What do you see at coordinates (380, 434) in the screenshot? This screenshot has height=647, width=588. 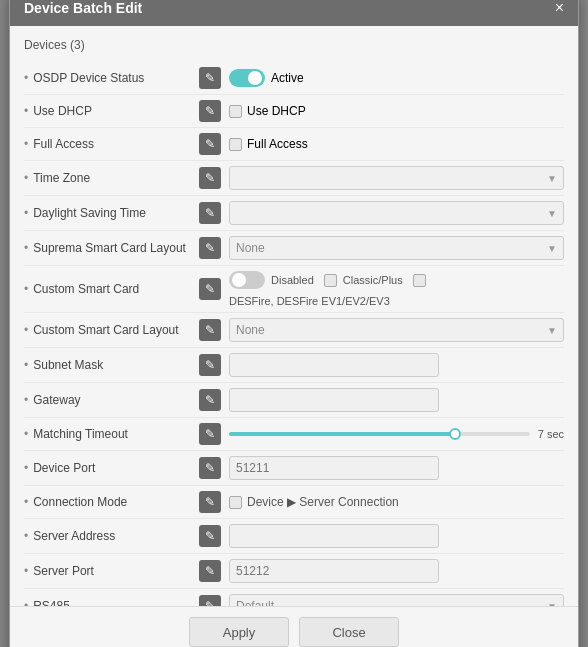 I see `matching-timeout-slider-track` at bounding box center [380, 434].